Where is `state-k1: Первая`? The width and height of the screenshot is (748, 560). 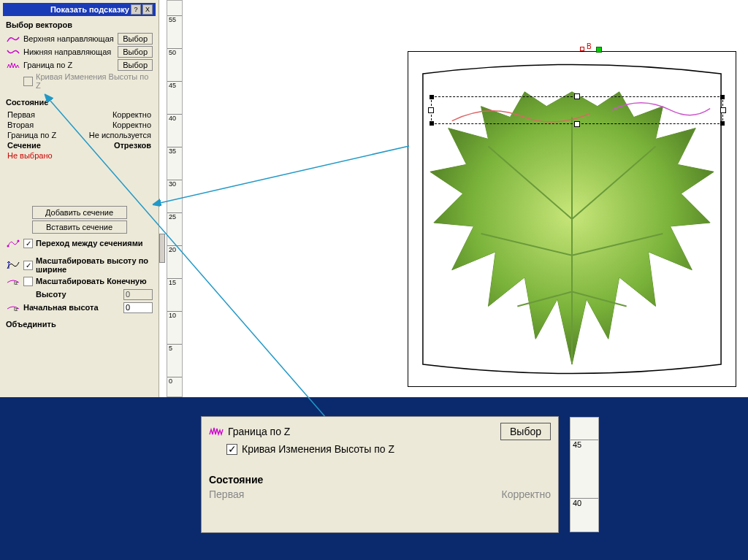
state-k1: Первая is located at coordinates (21, 115).